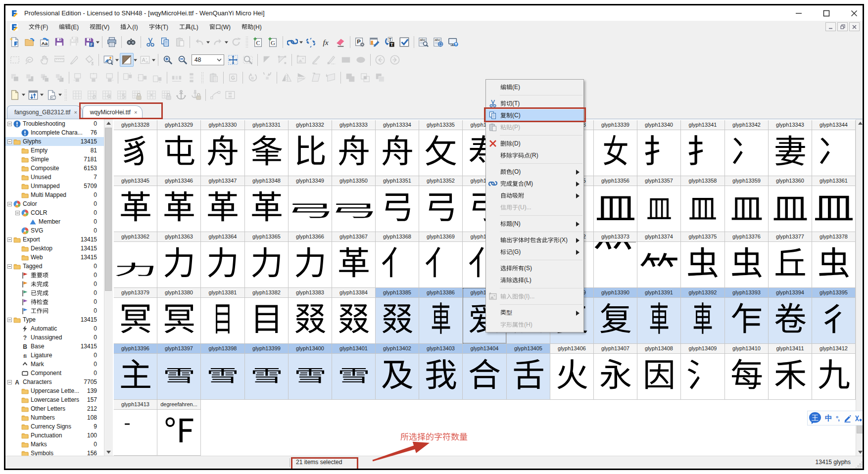 The width and height of the screenshot is (868, 474). I want to click on glyph-cell-glyph13408: glyph13408, so click(659, 372).